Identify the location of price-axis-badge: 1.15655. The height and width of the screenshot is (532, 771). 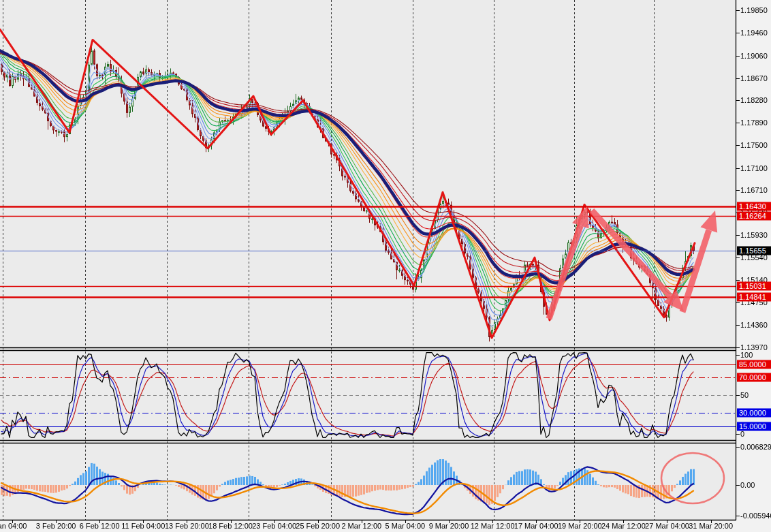
(754, 251).